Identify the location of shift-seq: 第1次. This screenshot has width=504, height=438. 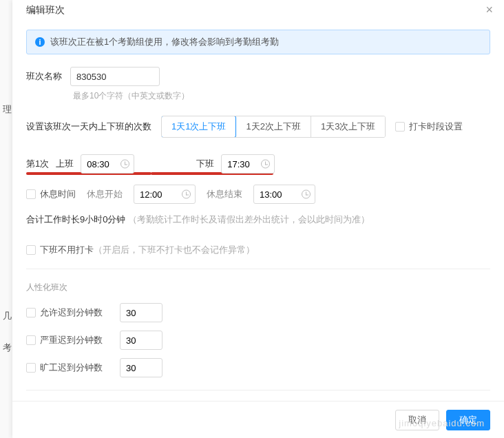
(37, 164).